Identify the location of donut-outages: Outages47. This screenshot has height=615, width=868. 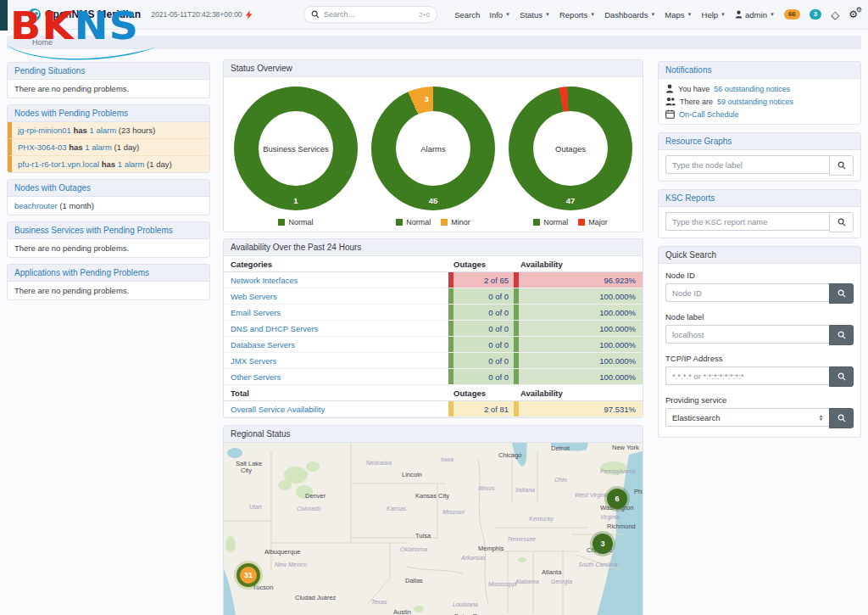
(570, 148).